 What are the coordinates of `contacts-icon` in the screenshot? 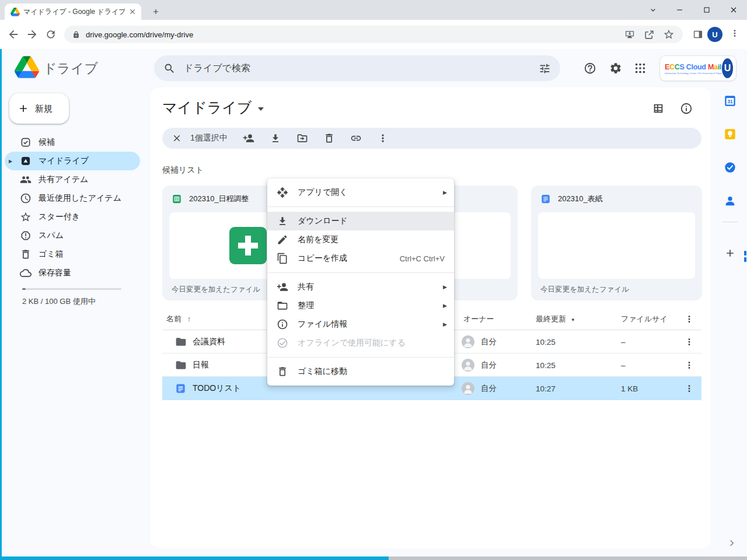 It's located at (730, 201).